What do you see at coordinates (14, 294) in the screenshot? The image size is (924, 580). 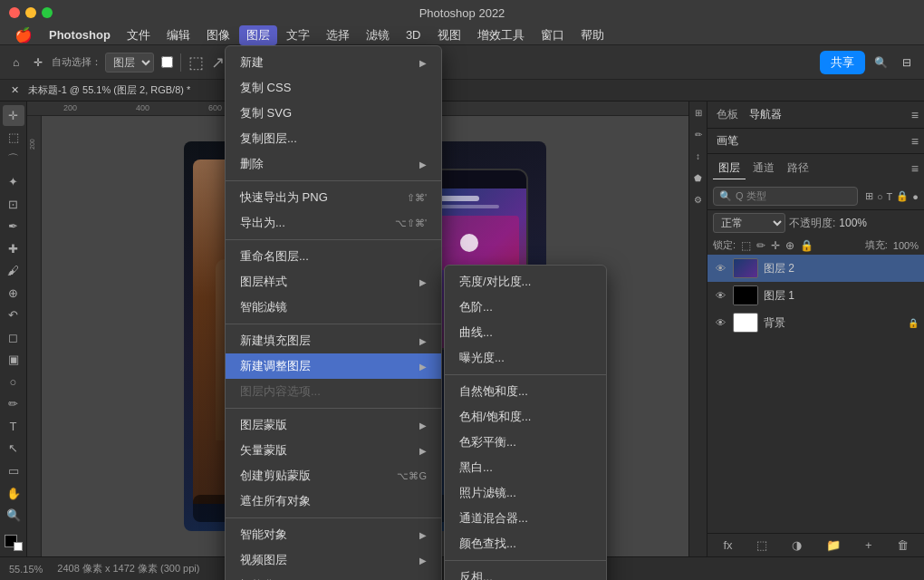 I see `tool-clone: ⊕` at bounding box center [14, 294].